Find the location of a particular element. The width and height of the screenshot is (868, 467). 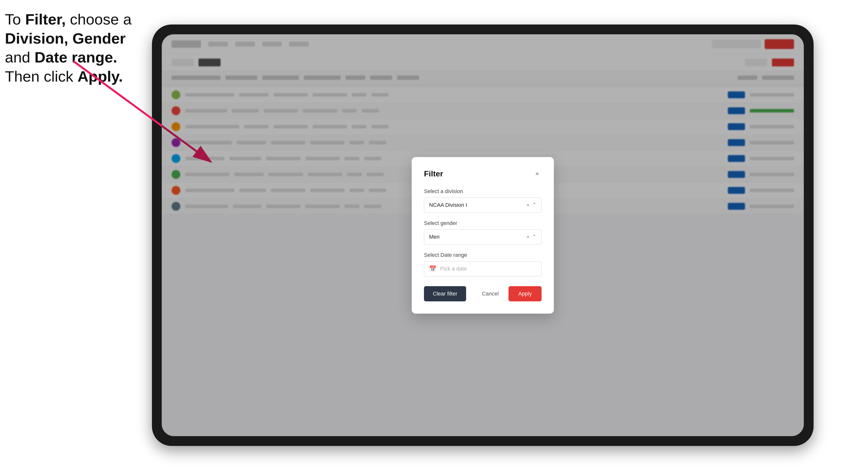

filter-modal: Filter × Select a division NCAA Division… is located at coordinates (483, 235).